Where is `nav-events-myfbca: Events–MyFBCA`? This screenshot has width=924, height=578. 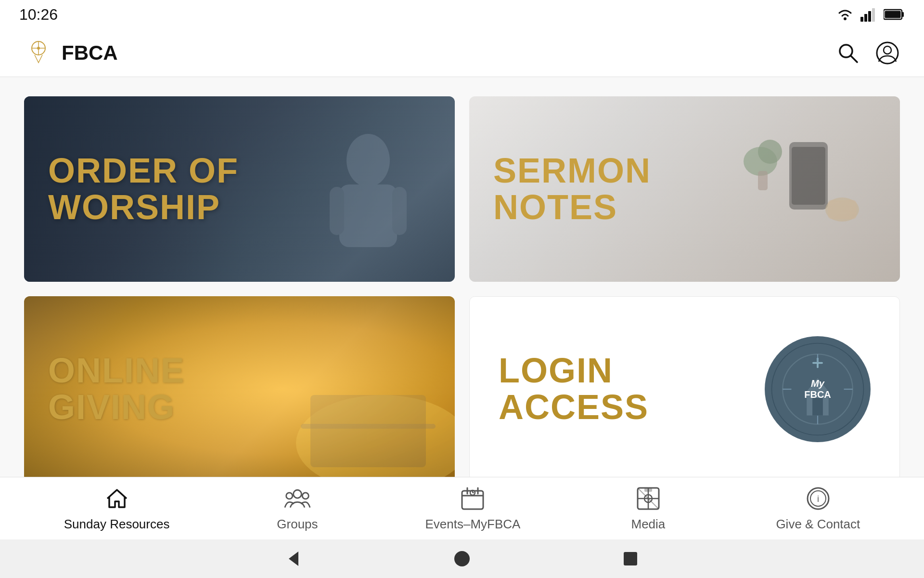
nav-events-myfbca: Events–MyFBCA is located at coordinates (473, 509).